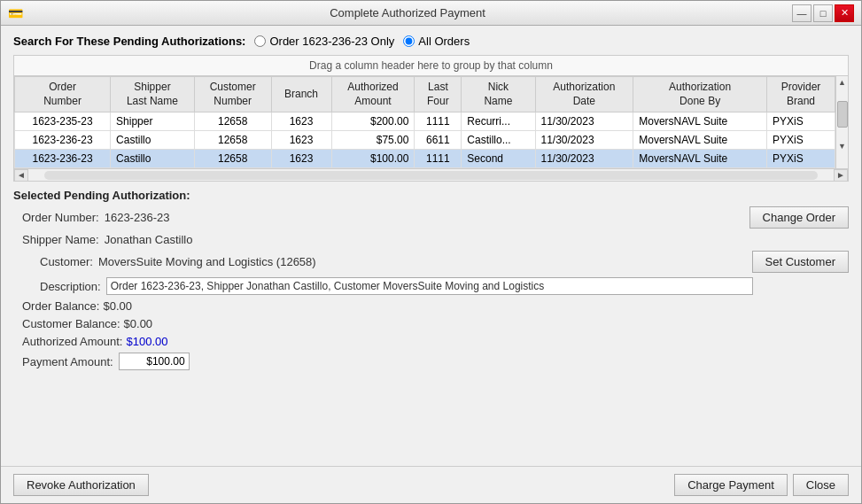 The width and height of the screenshot is (862, 504). I want to click on search-row: Search For These Pending Authorizations:…, so click(431, 41).